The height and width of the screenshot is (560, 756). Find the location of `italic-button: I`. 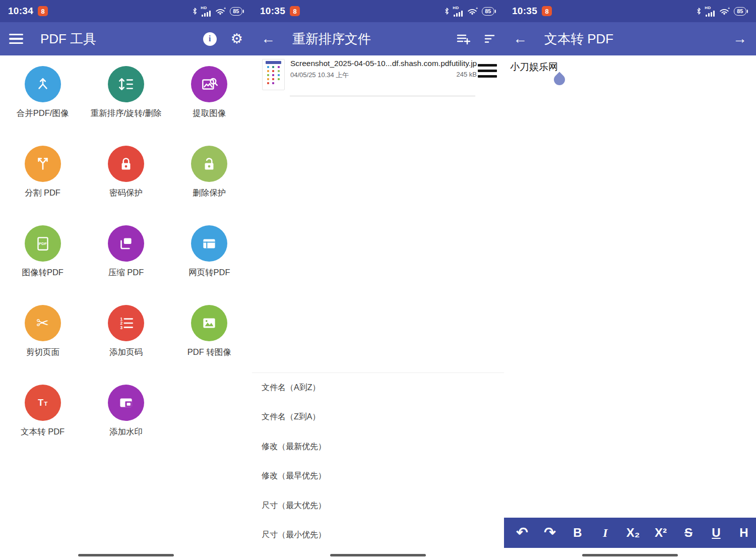

italic-button: I is located at coordinates (605, 533).